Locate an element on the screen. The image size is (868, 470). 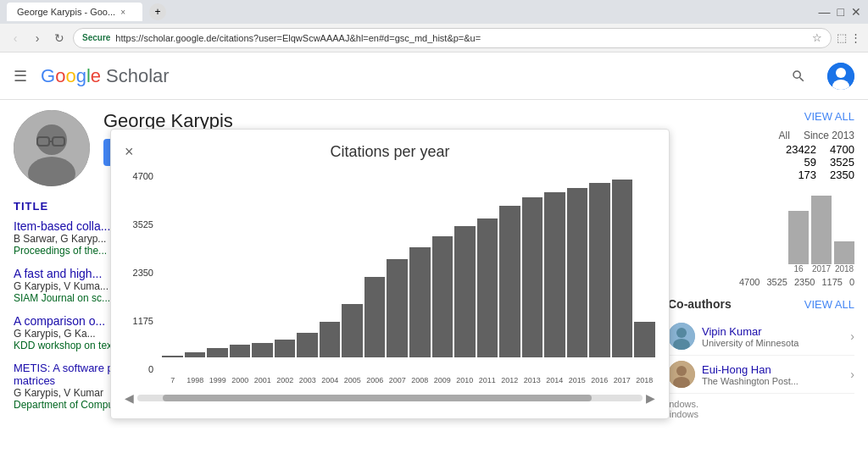
x-axis-label: 1999 is located at coordinates (218, 380).